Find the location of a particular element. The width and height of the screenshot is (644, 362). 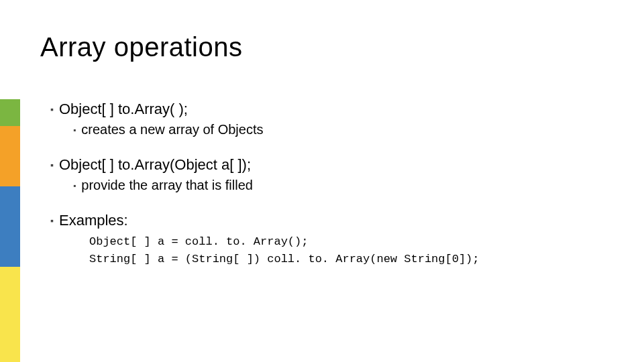

bullet-item: Object[ ] to.Array( ); is located at coordinates (334, 109).